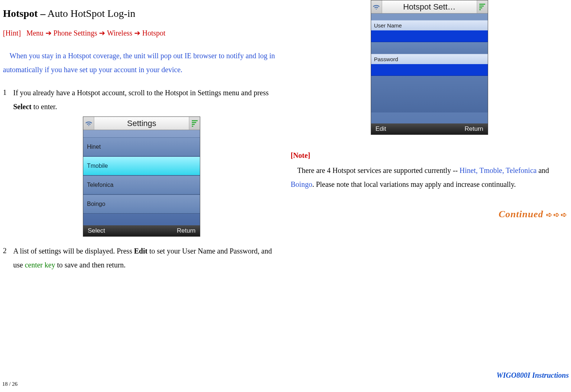 Image resolution: width=571 pixels, height=392 pixels. What do you see at coordinates (430, 155) in the screenshot?
I see `note-label: [Note]` at bounding box center [430, 155].